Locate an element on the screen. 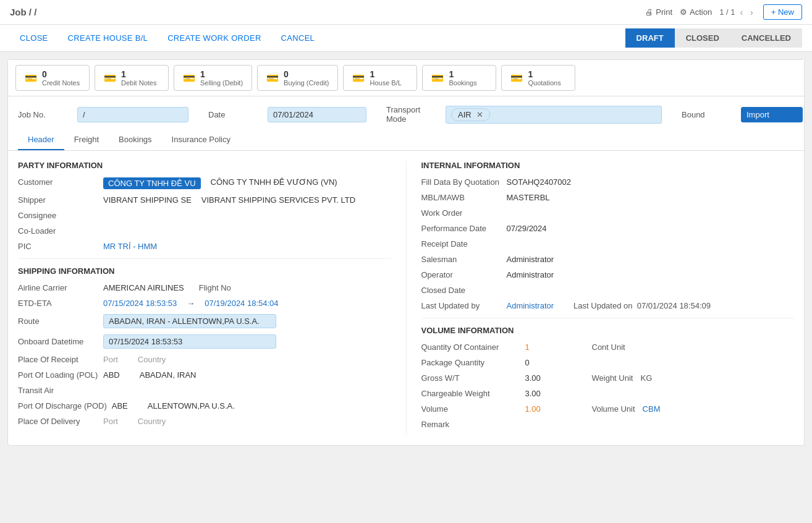  buying-credit-tab: 💳 0 Buying (Credit) is located at coordinates (298, 78).